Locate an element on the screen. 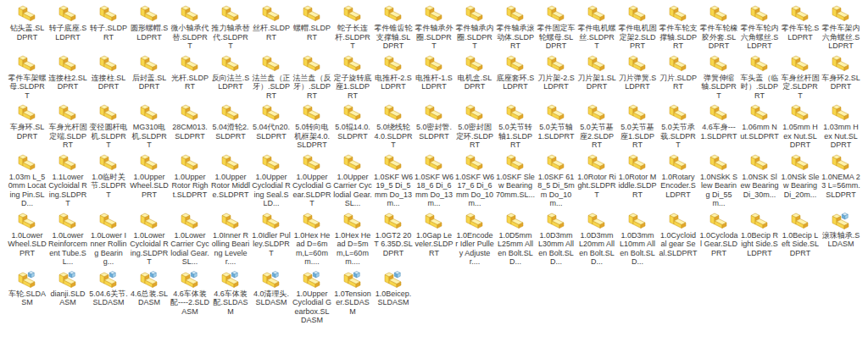 The width and height of the screenshot is (868, 342). file-item: 零件车轮内六角螺丝.SLDPRT is located at coordinates (760, 25).